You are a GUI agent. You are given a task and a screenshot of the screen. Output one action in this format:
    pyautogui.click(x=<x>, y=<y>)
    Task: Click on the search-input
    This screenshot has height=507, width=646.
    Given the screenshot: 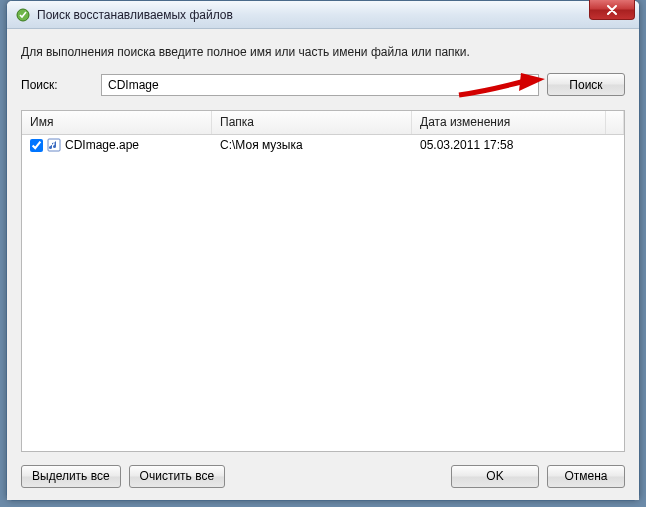 What is the action you would take?
    pyautogui.click(x=320, y=85)
    